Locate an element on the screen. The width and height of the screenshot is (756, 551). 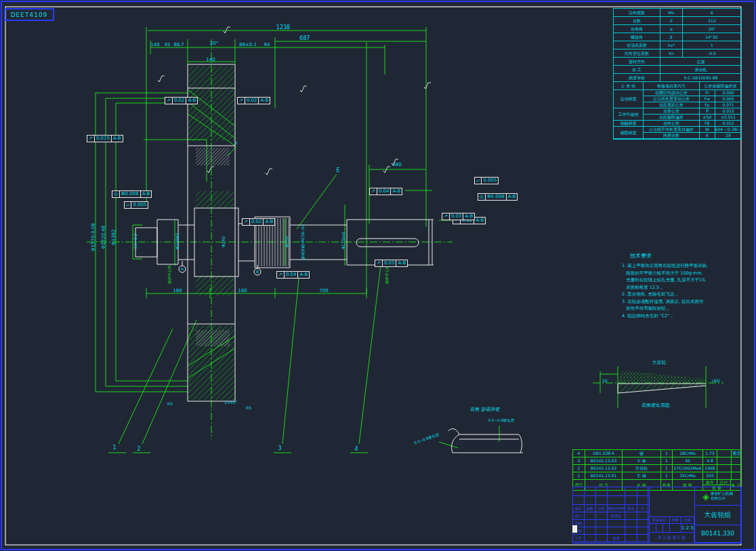
dimension-label: 齿面硬化层图 is located at coordinates (656, 405).